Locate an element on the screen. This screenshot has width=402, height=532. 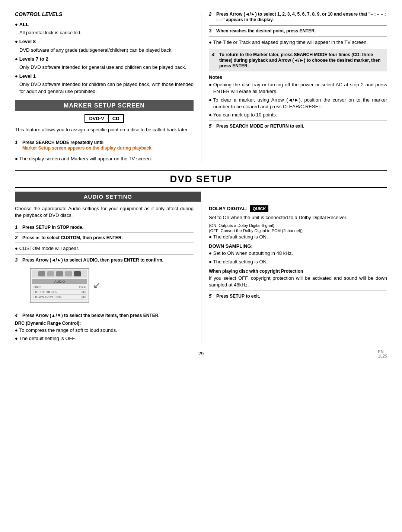
level-all-text: All parental lock is cancelled. is located at coordinates (104, 33).